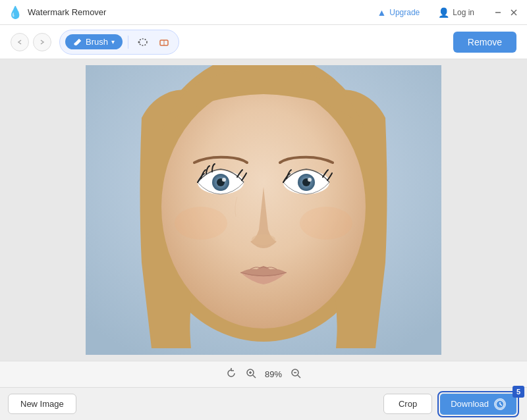 The height and width of the screenshot is (420, 527). What do you see at coordinates (264, 404) in the screenshot?
I see `action-bar: New Image Crop 5 Download` at bounding box center [264, 404].